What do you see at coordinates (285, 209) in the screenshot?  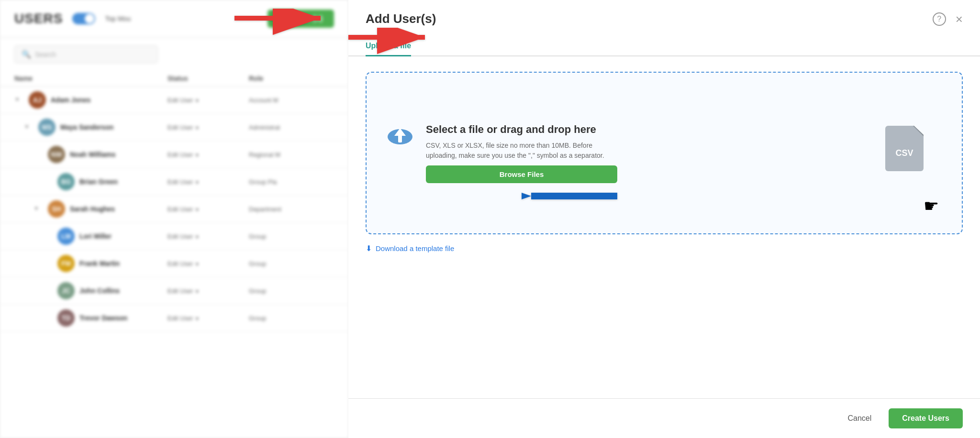 I see `row-role: Department` at bounding box center [285, 209].